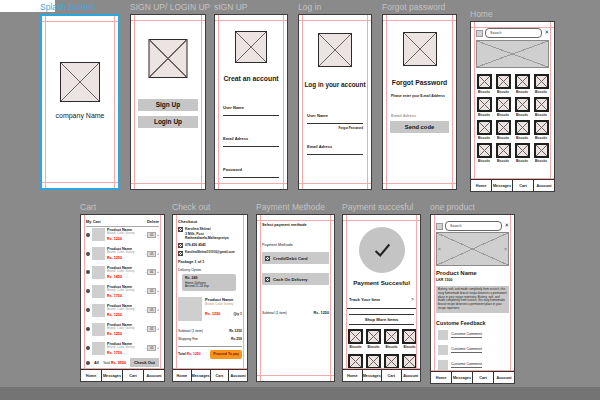 This screenshot has height=400, width=600. I want to click on text-input-field: User Name, so click(335, 114).